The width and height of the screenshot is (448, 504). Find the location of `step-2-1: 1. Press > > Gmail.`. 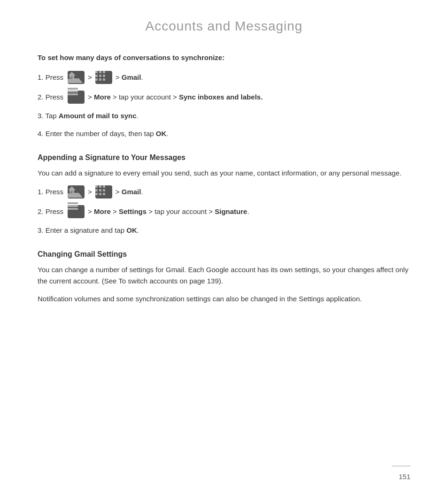

step-2-1: 1. Press > > Gmail. is located at coordinates (224, 192).